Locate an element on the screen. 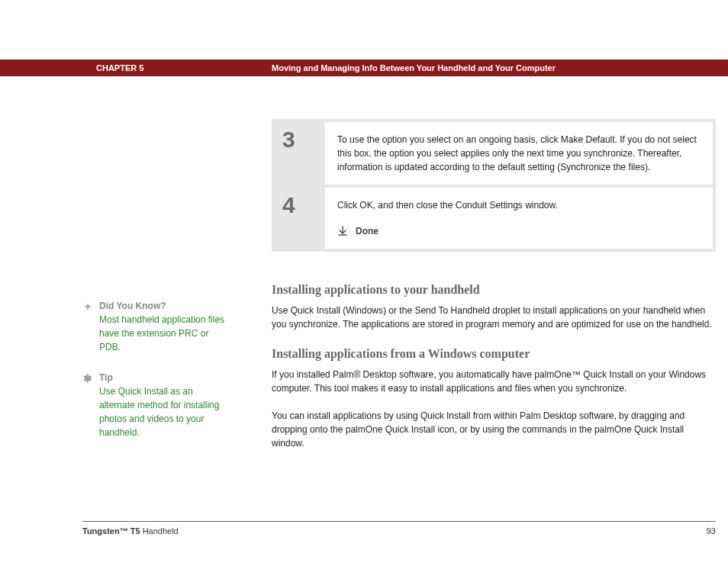 The height and width of the screenshot is (563, 728). step-number: 4 is located at coordinates (300, 218).